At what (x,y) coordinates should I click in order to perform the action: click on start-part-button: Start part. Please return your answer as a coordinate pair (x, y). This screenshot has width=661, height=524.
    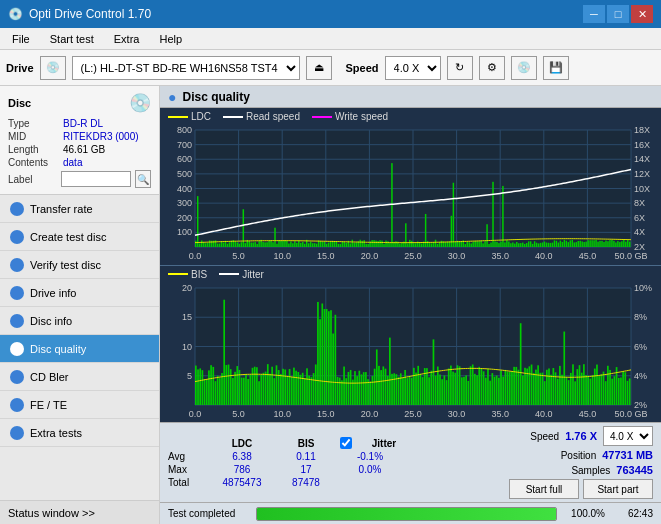
    Looking at the image, I should click on (618, 489).